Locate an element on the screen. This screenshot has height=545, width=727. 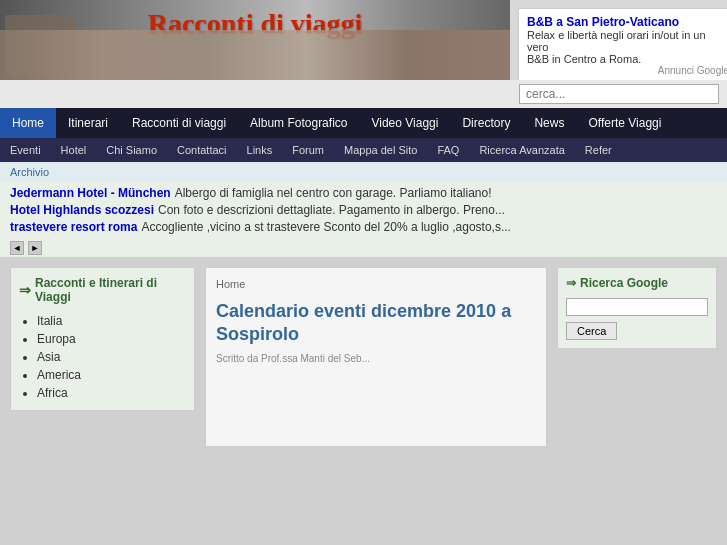
nav-item-album: Album Fotografico is located at coordinates (298, 123).